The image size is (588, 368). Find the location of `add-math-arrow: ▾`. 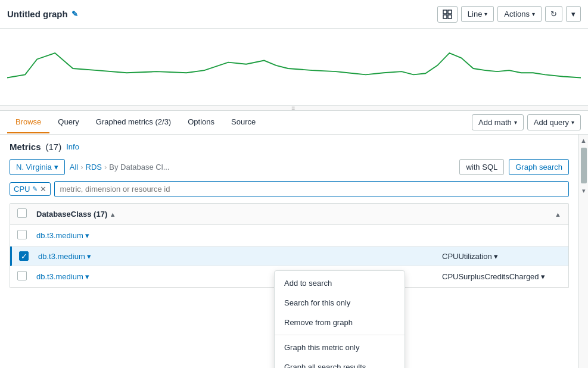

add-math-arrow: ▾ is located at coordinates (516, 123).